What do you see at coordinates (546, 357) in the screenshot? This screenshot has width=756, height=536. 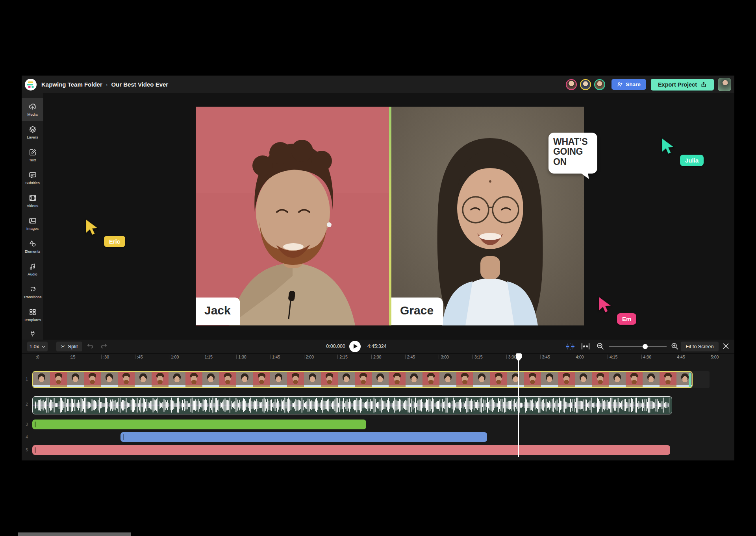 I see `ruler-tick-label: 3:45` at bounding box center [546, 357].